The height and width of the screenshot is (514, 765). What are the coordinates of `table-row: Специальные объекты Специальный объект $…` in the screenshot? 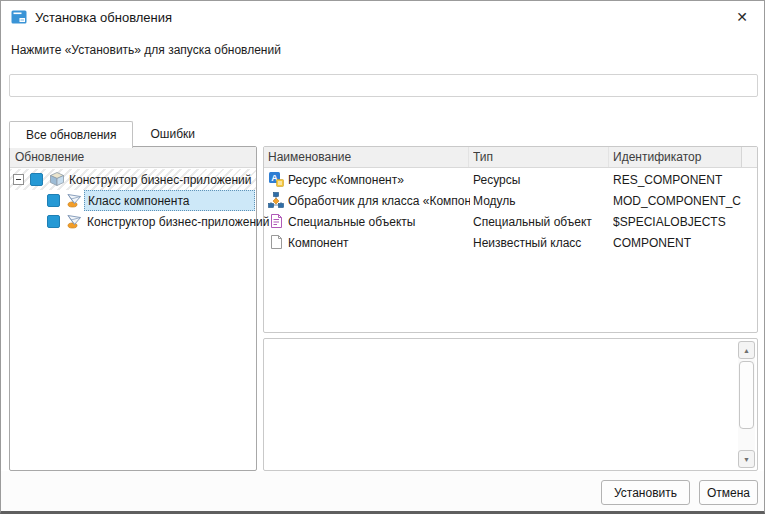 It's located at (510, 222).